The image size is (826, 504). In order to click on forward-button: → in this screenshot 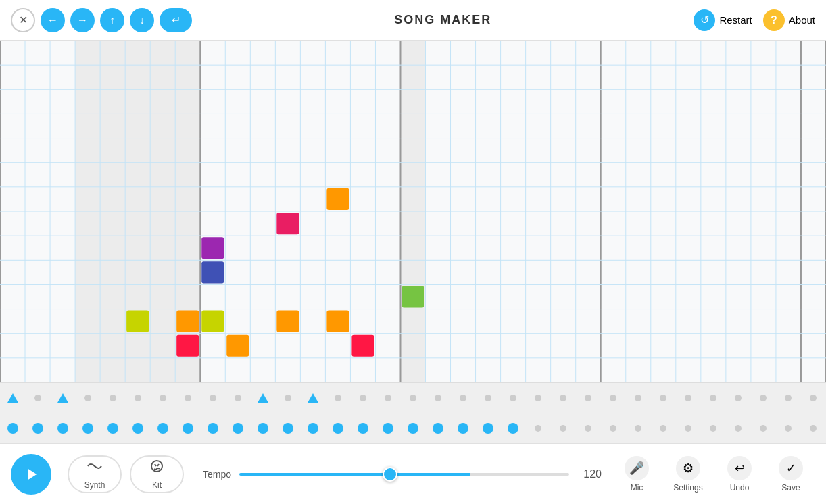, I will do `click(82, 20)`.